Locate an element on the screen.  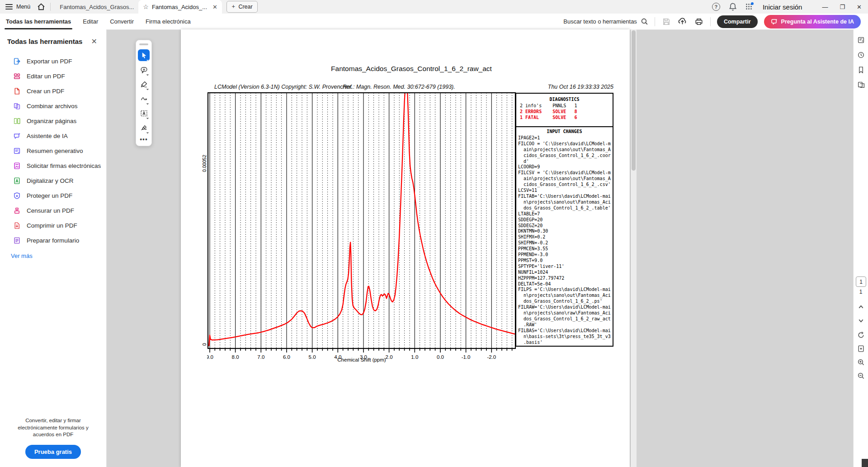
window-restore-button: ❐ is located at coordinates (842, 7).